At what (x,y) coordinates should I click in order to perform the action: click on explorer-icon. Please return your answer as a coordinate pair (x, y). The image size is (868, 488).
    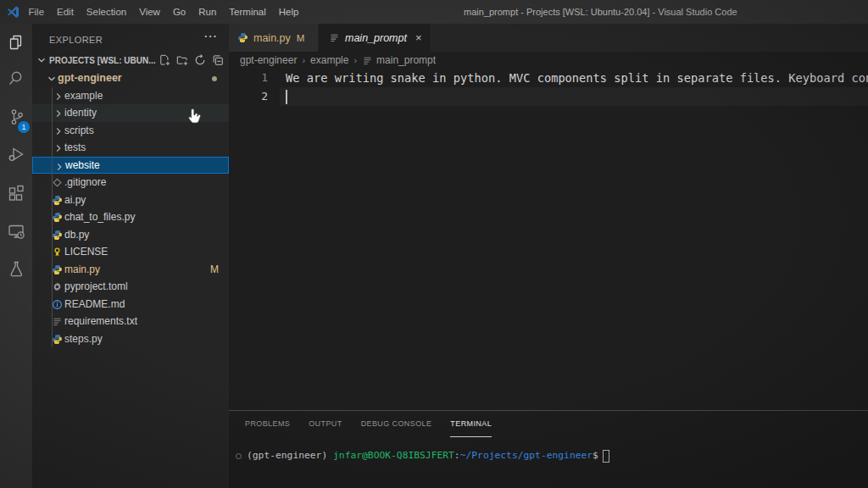
    Looking at the image, I should click on (16, 42).